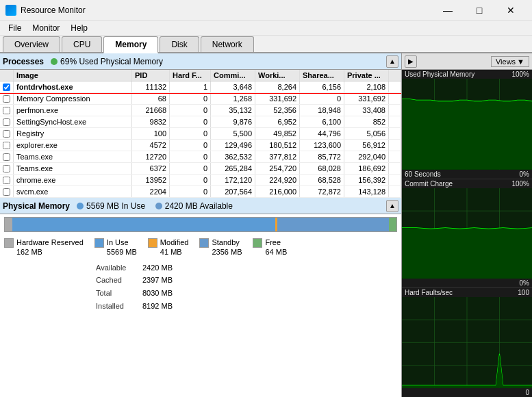 Image resolution: width=532 pixels, height=397 pixels. Describe the element at coordinates (82, 44) in the screenshot. I see `tab-cpu: CPU` at that location.